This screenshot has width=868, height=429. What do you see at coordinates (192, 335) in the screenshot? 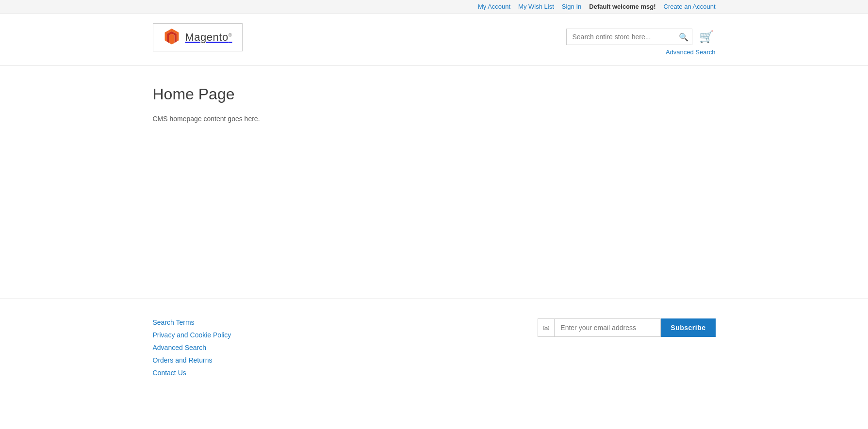
I see `footer-link: Privacy and Cookie Policy` at bounding box center [192, 335].